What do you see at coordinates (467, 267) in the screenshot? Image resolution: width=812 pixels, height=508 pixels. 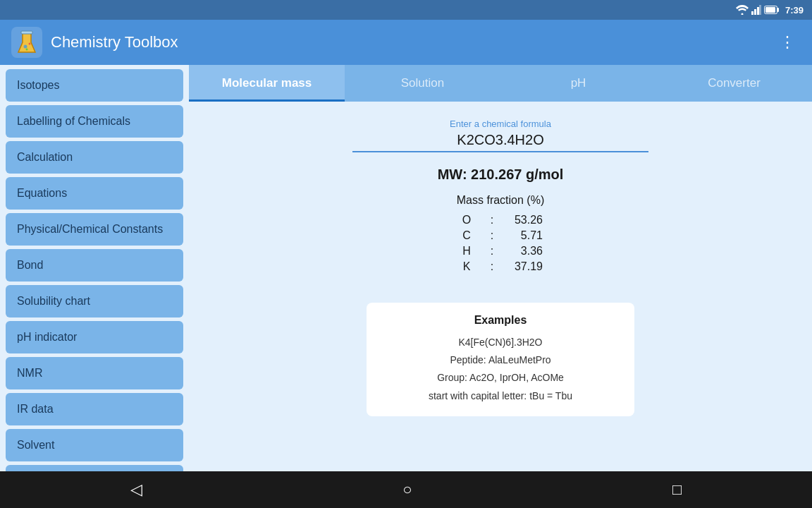 I see `element-symbol-3: K` at bounding box center [467, 267].